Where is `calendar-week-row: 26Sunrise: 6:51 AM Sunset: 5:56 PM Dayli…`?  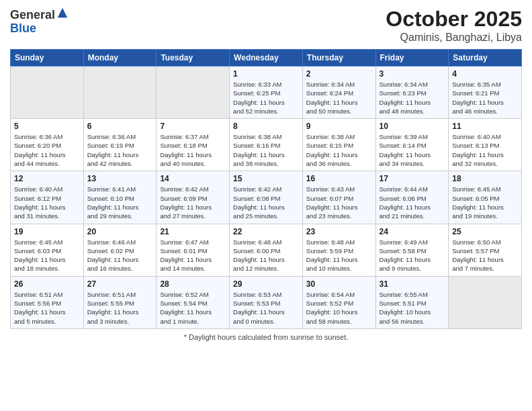 calendar-week-row: 26Sunrise: 6:51 AM Sunset: 5:56 PM Dayli… is located at coordinates (266, 302).